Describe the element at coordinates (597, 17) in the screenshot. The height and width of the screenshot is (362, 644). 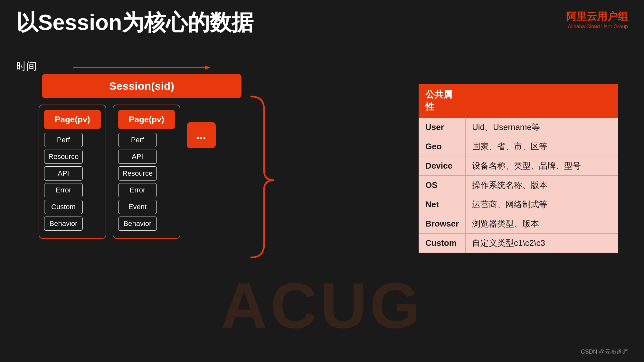
I see `logo-main: 阿里云用户组` at that location.